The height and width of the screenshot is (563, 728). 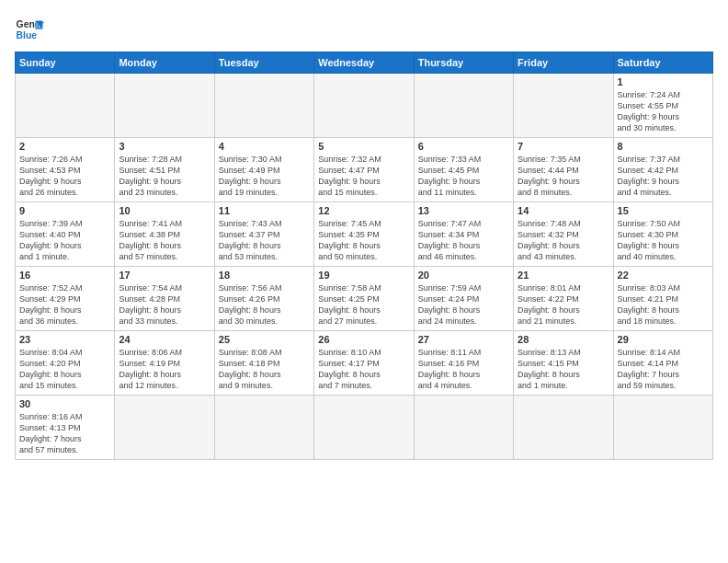 What do you see at coordinates (264, 299) in the screenshot?
I see `day-cell: 18Sunrise: 7:56 AM Sunset: 4:26 PM Dayli…` at bounding box center [264, 299].